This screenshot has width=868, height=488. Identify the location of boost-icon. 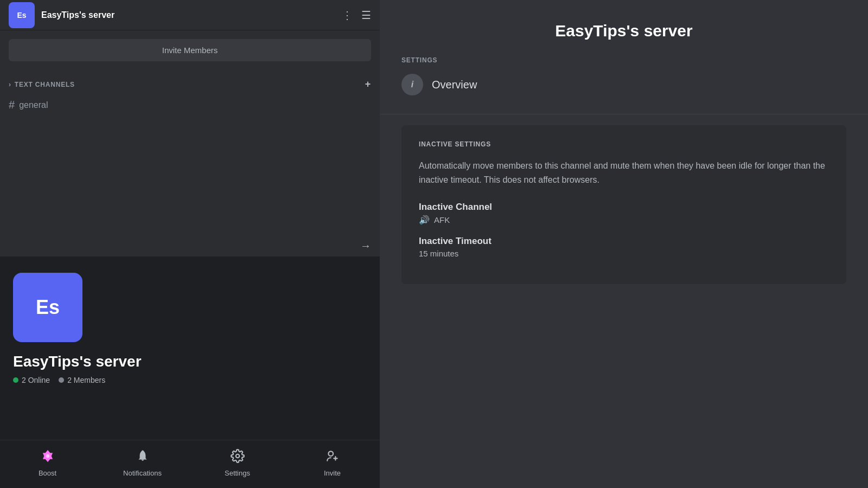
(48, 458).